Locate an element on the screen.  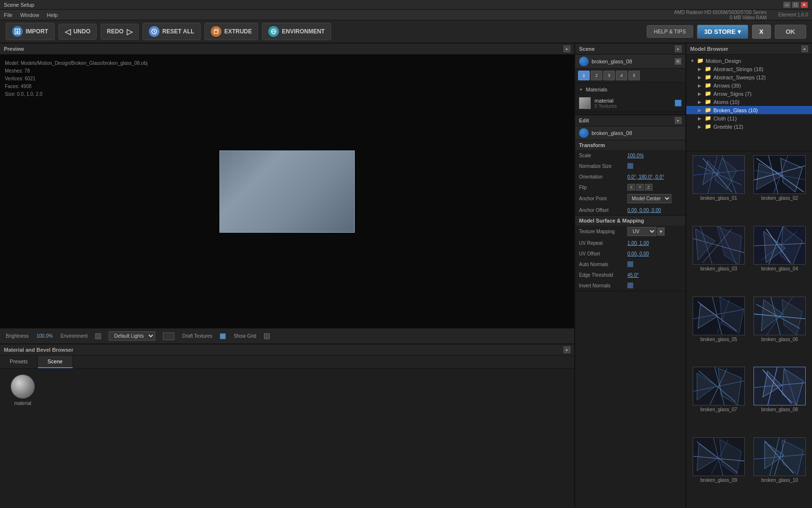
scene-mat-color is located at coordinates (678, 103).